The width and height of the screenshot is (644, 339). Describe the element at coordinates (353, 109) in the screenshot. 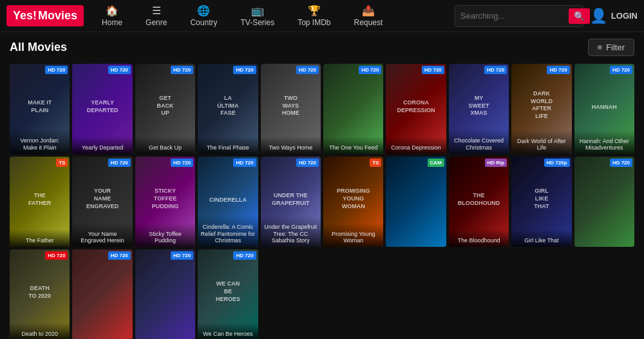

I see `movie-card: HD 720 The One You Feed` at that location.